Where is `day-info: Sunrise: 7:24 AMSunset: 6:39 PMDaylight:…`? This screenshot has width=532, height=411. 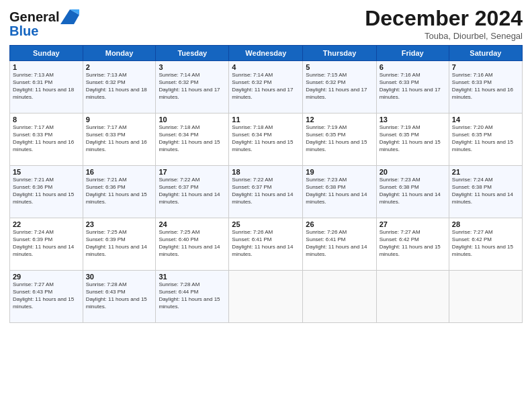 day-info: Sunrise: 7:24 AMSunset: 6:39 PMDaylight:… is located at coordinates (46, 243).